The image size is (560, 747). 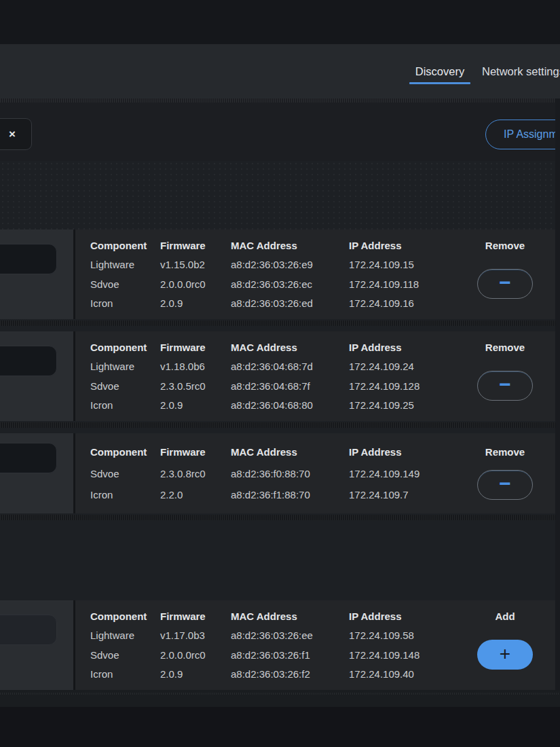 What do you see at coordinates (505, 654) in the screenshot?
I see `plus-icon: +` at bounding box center [505, 654].